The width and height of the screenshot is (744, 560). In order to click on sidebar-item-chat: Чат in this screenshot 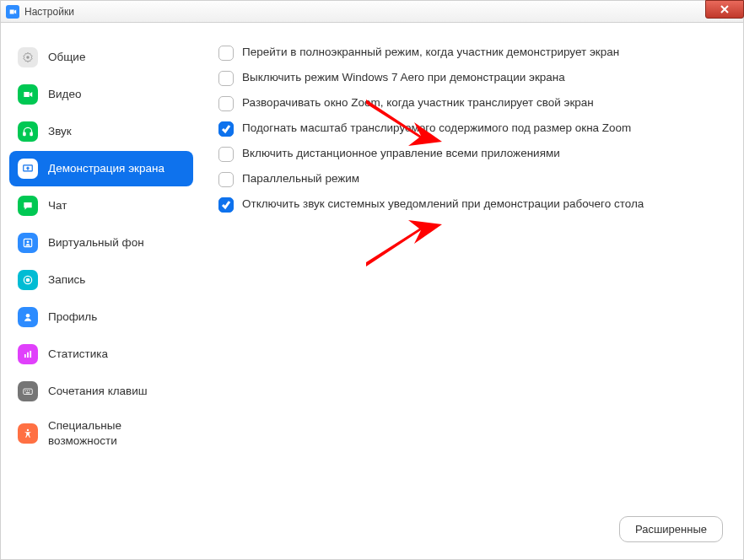, I will do `click(101, 206)`.